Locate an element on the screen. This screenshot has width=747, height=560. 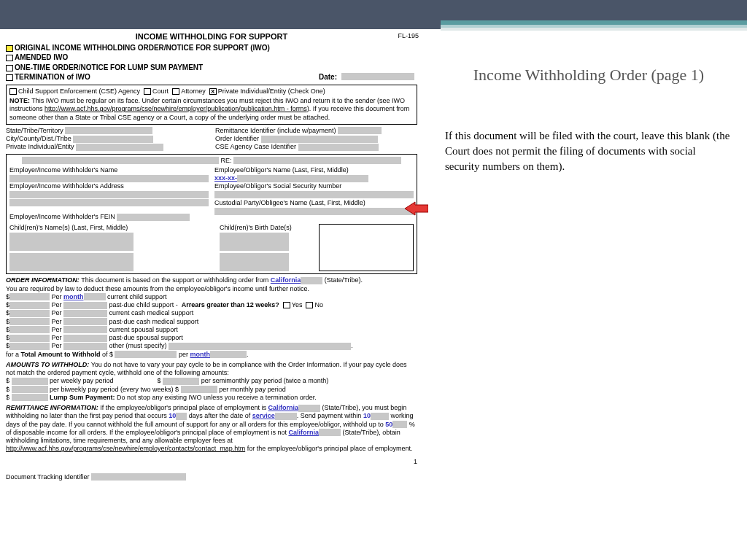
field-fein is located at coordinates (153, 217).